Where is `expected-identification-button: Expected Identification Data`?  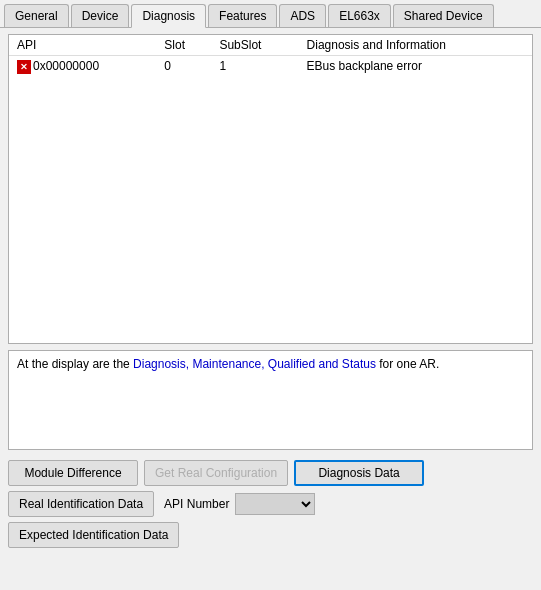
expected-identification-button: Expected Identification Data is located at coordinates (94, 535).